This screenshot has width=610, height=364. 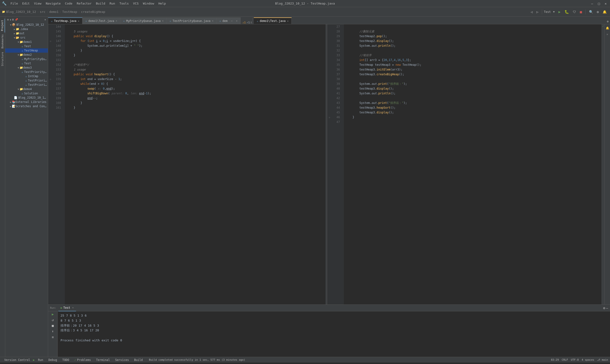 What do you see at coordinates (26, 42) in the screenshot?
I see `tree-item-demo1: ▼ 📁 demo1` at bounding box center [26, 42].